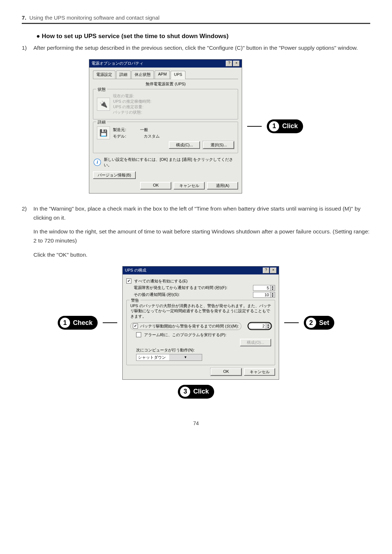  What do you see at coordinates (169, 357) in the screenshot?
I see `next-action-select: シャットダウン ▼` at bounding box center [169, 357].